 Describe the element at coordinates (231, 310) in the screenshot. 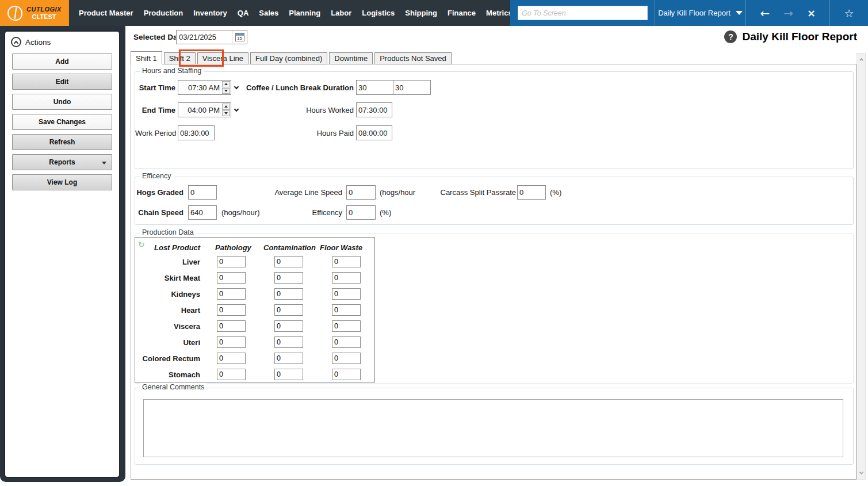

I see `heart-pathology-input` at that location.